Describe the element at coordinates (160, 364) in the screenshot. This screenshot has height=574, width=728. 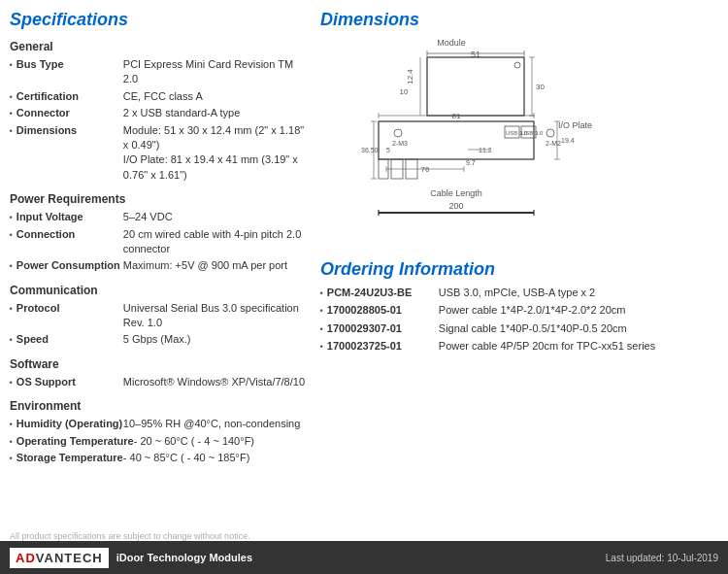
I see `software-heading: Software` at that location.